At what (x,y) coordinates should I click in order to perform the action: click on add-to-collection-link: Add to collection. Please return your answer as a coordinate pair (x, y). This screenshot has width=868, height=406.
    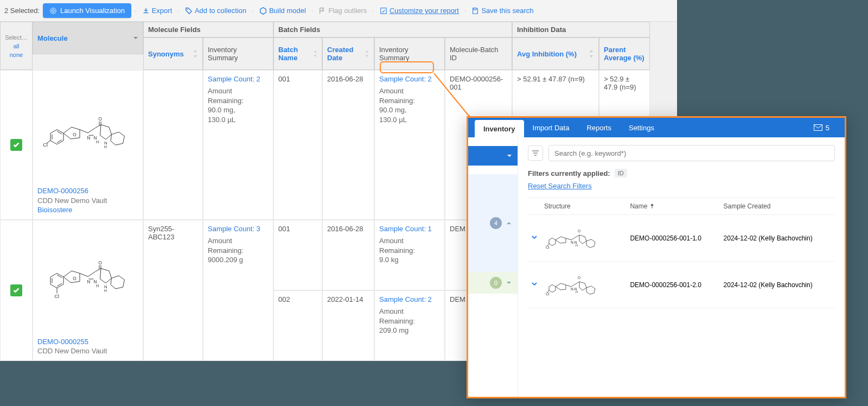
    Looking at the image, I should click on (216, 11).